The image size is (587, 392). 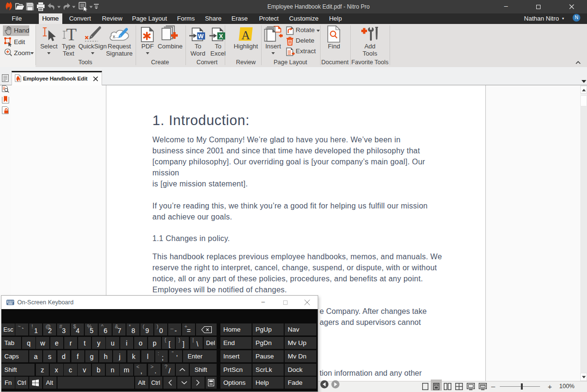 What do you see at coordinates (201, 36) in the screenshot?
I see `svg-text: W` at bounding box center [201, 36].